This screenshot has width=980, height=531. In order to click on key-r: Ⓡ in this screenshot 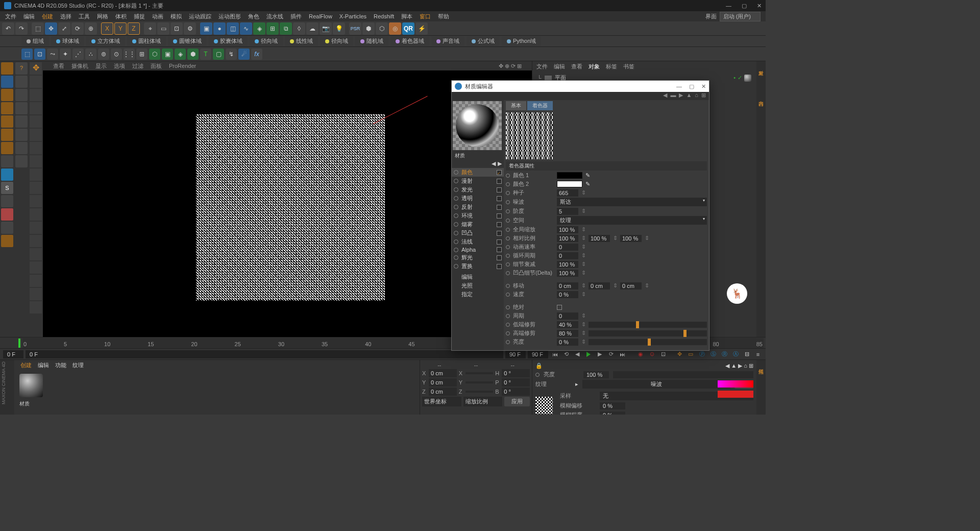, I will do `click(724, 354)`.